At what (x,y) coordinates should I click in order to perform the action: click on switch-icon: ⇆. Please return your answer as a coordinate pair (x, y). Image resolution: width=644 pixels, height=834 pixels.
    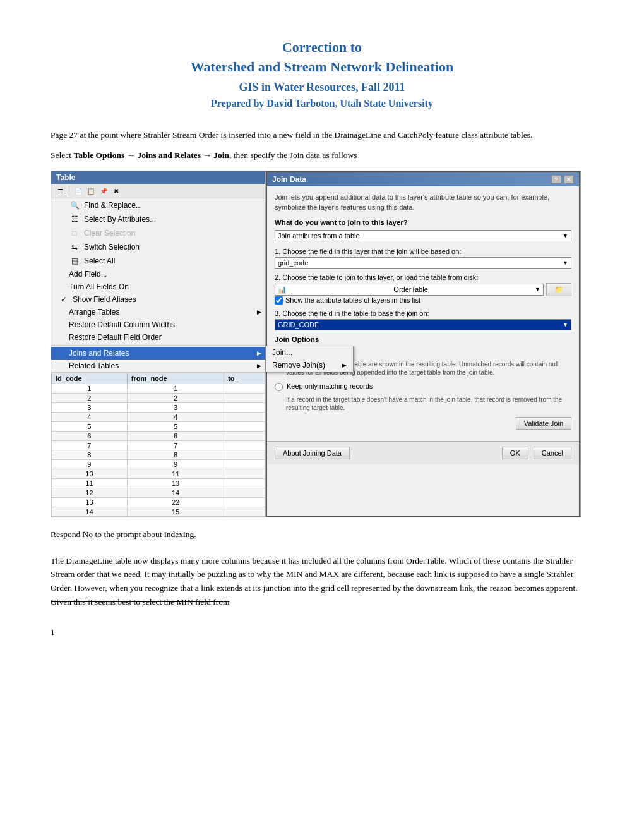
    Looking at the image, I should click on (75, 247).